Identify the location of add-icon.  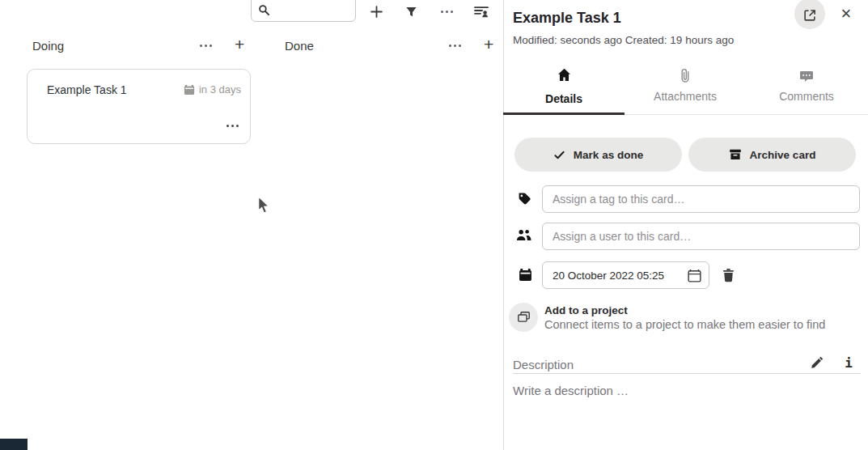
(377, 11).